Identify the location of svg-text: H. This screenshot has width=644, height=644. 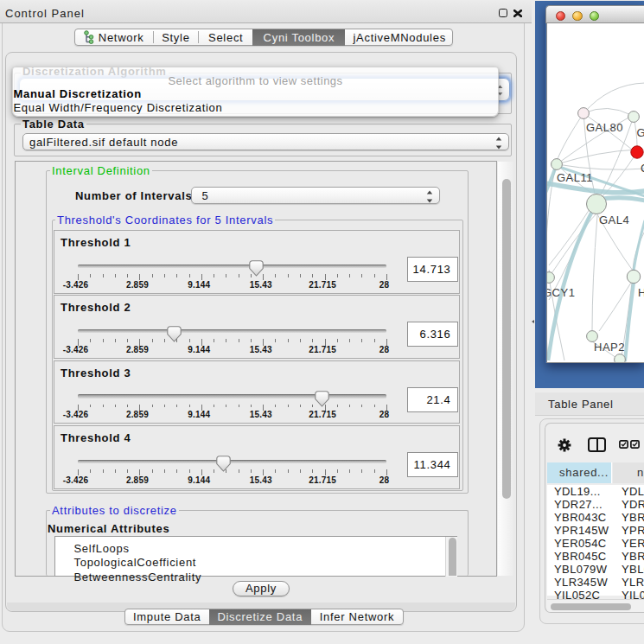
(641, 292).